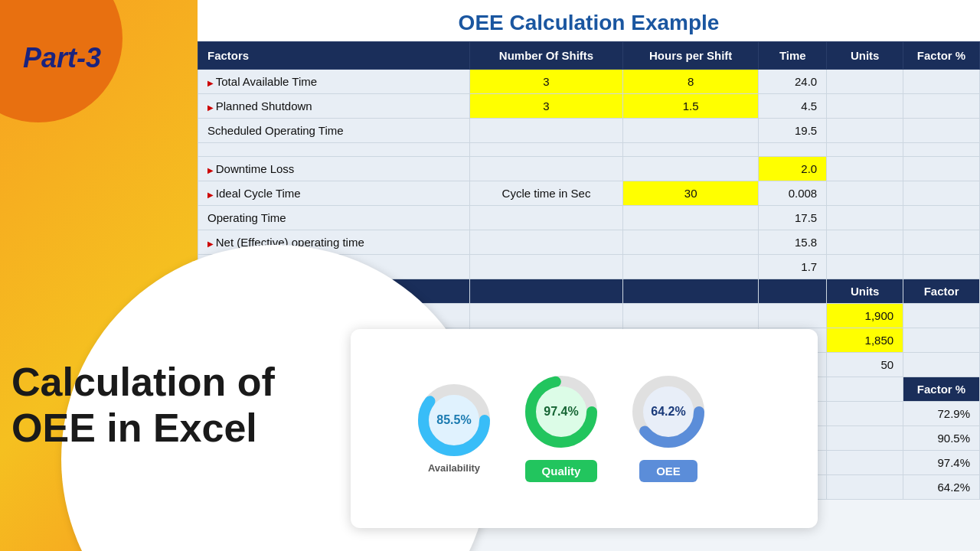 This screenshot has width=980, height=551. Describe the element at coordinates (454, 425) in the screenshot. I see `donut-availability: 85.5% Availability` at that location.